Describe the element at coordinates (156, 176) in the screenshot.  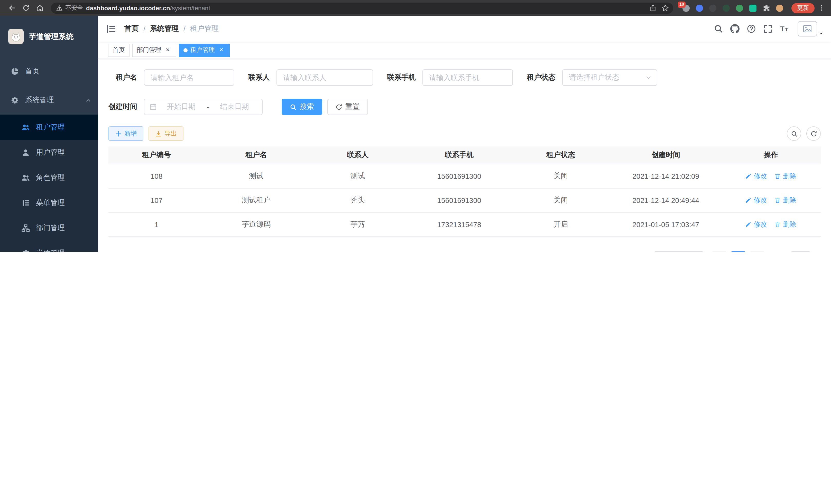
I see `cell-id: 108` at that location.